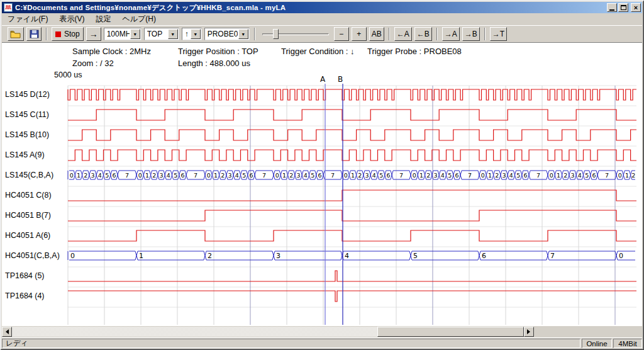 The width and height of the screenshot is (644, 350). Describe the element at coordinates (16, 34) in the screenshot. I see `open-folder-icon` at that location.